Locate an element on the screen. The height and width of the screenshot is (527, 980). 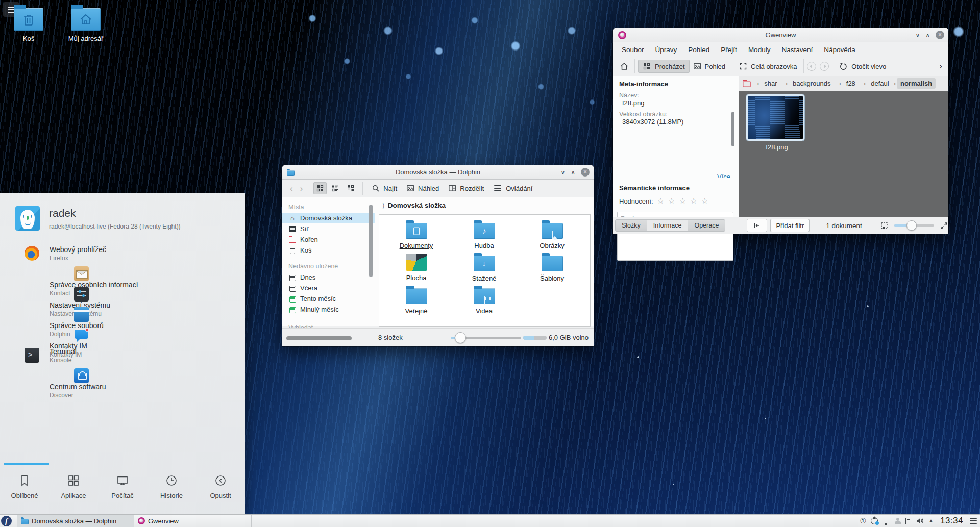
notifications-icon: ① is located at coordinates (863, 521).